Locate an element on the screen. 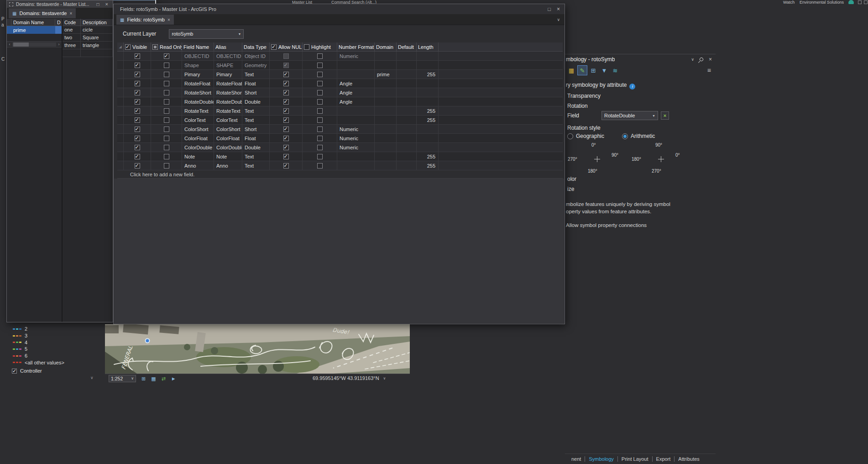 The height and width of the screenshot is (464, 868). snapping-grid-icon: ⊞ is located at coordinates (143, 379).